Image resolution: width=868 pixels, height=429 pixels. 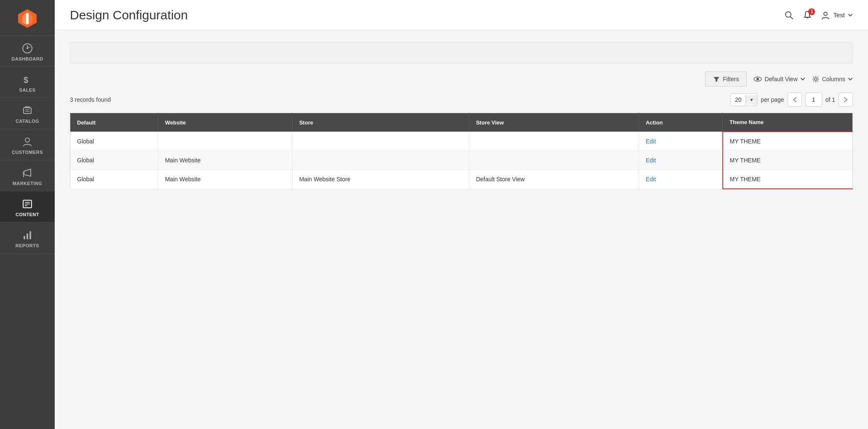 What do you see at coordinates (716, 79) in the screenshot?
I see `filter-icon` at bounding box center [716, 79].